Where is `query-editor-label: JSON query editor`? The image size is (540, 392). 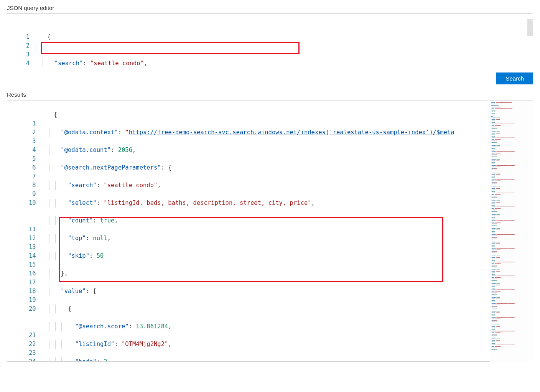 query-editor-label: JSON query editor is located at coordinates (270, 8).